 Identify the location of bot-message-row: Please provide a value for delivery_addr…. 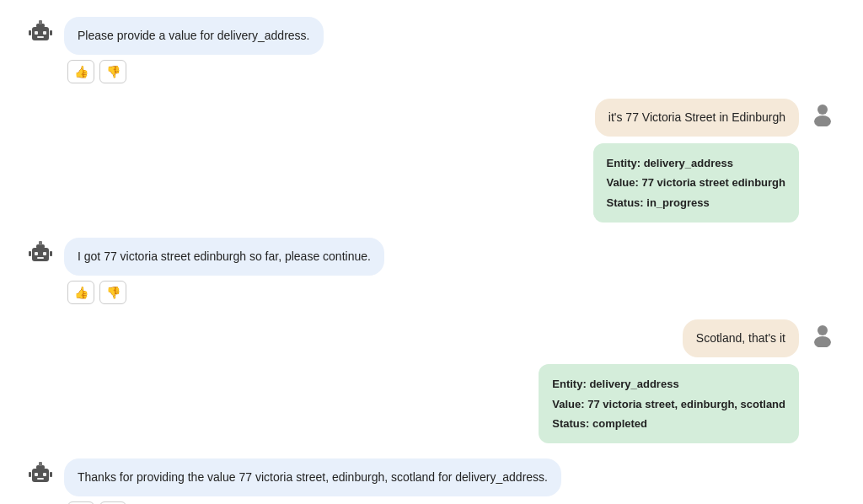
(312, 51).